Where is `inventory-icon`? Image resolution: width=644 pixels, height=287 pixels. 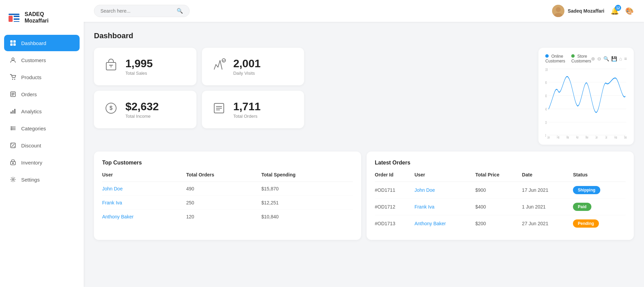
inventory-icon is located at coordinates (13, 162).